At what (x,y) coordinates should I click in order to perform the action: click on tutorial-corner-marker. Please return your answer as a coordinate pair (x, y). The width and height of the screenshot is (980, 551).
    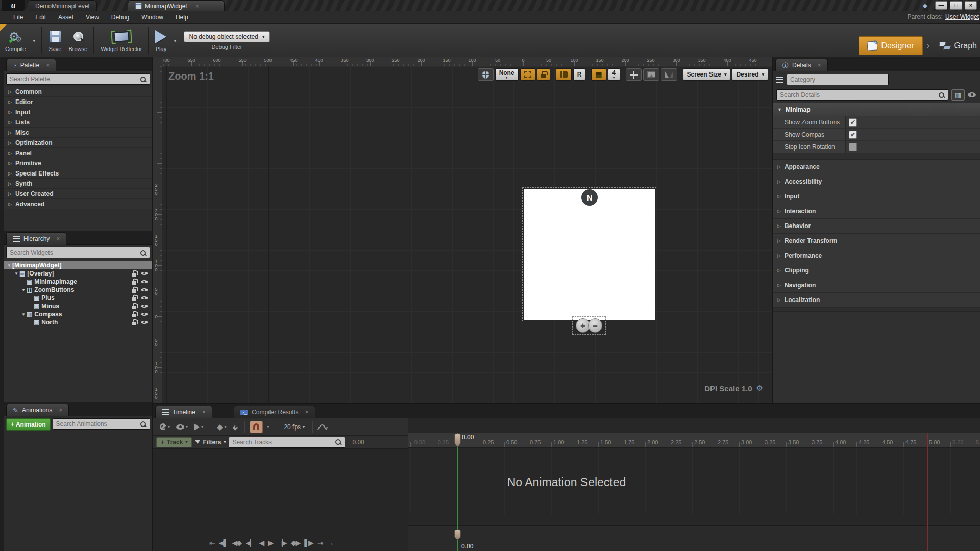
    Looking at the image, I should click on (4, 28).